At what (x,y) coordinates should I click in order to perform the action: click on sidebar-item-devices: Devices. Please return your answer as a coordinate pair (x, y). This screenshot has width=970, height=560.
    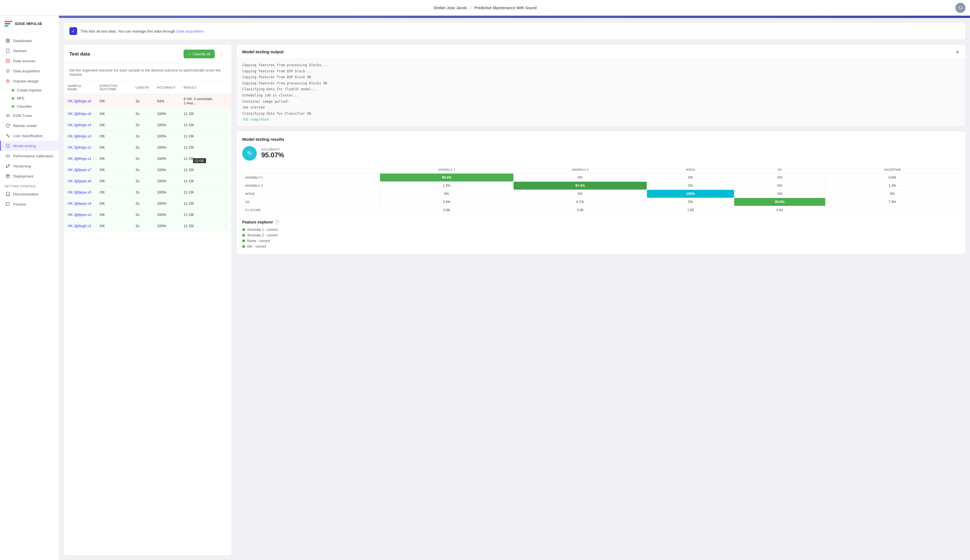
    Looking at the image, I should click on (29, 51).